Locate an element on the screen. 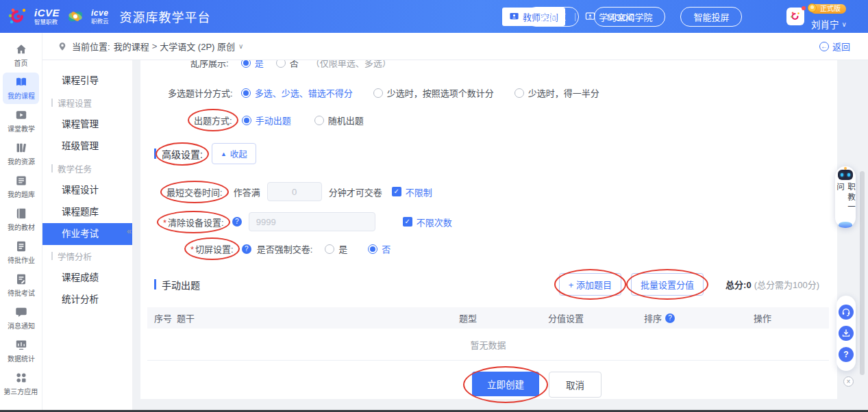  pending-homework-icon is located at coordinates (21, 246).